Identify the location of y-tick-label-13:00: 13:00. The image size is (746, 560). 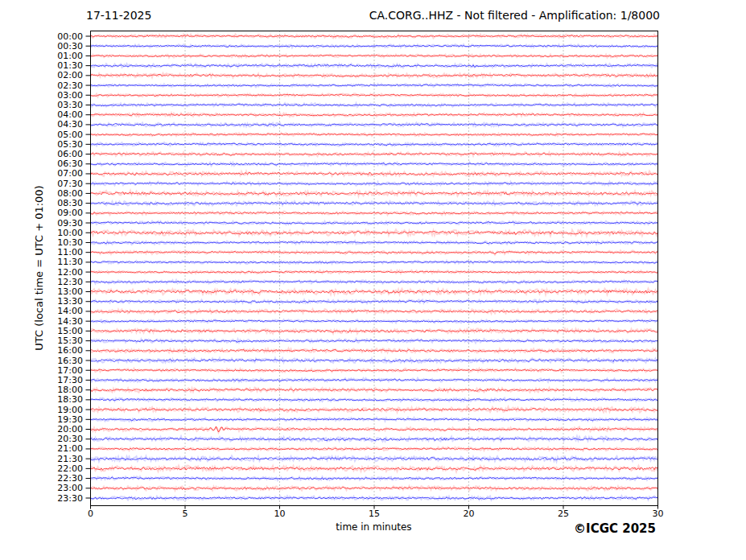
(42, 291).